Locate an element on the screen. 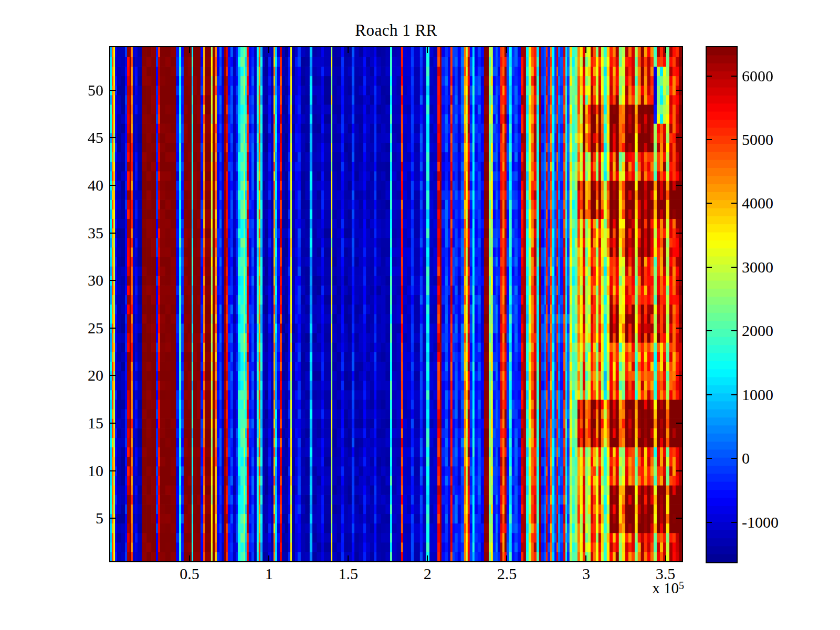 The width and height of the screenshot is (840, 630). colorbar-tick-label: -1000 is located at coordinates (760, 522).